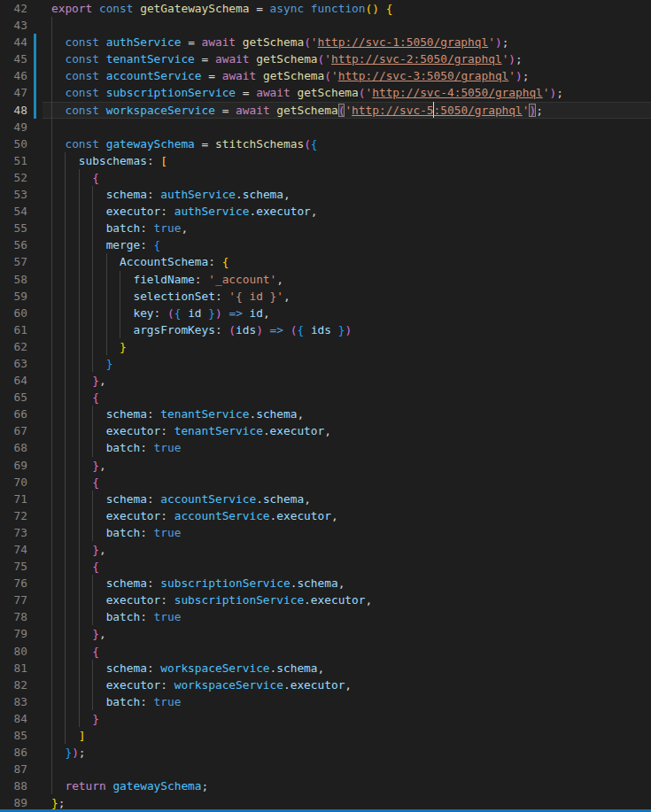 The image size is (651, 812). What do you see at coordinates (14, 549) in the screenshot?
I see `line-number: 74` at bounding box center [14, 549].